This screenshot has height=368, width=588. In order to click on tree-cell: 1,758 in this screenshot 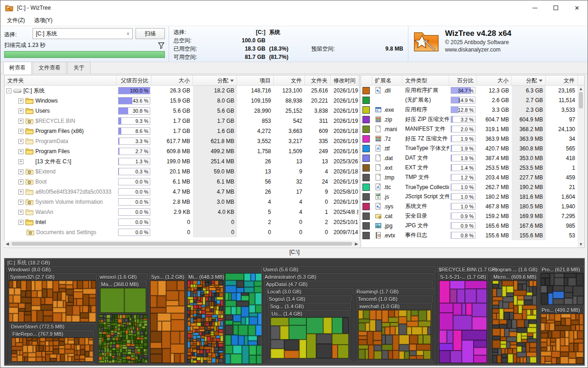, I will do `click(255, 151)`.